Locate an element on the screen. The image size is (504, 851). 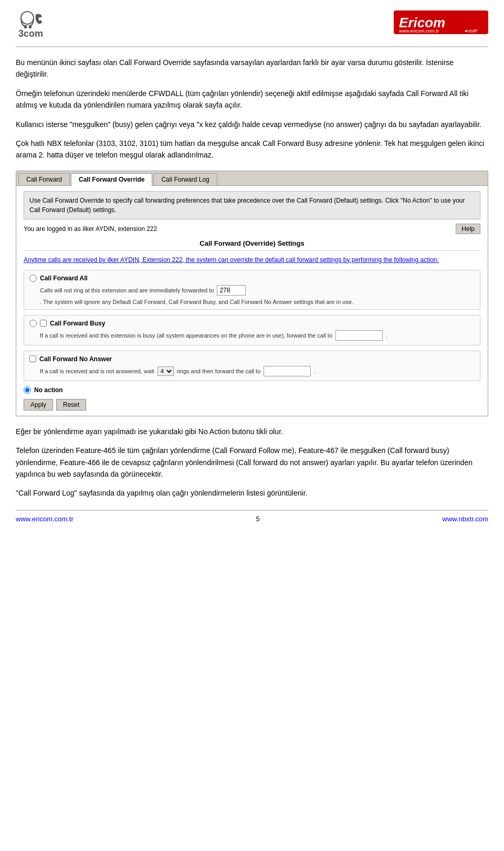
label-call-forward-busy: Call Forward Busy is located at coordinates (78, 323).